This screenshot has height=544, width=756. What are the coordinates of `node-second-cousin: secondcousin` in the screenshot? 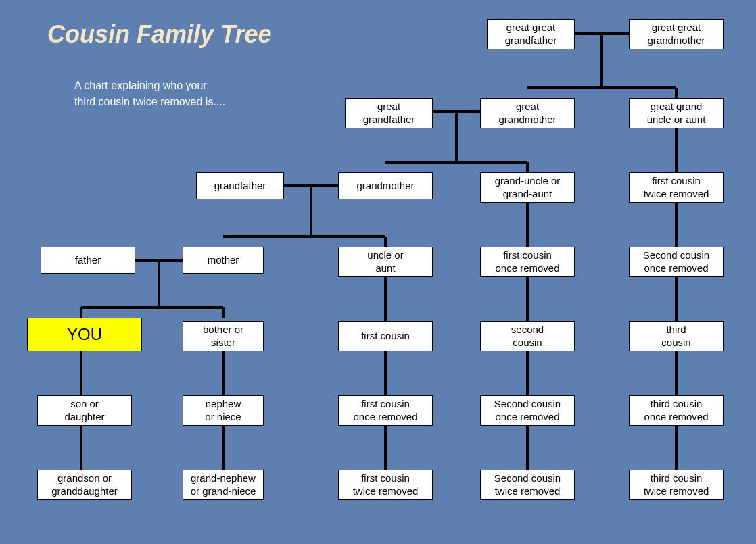 It's located at (527, 337).